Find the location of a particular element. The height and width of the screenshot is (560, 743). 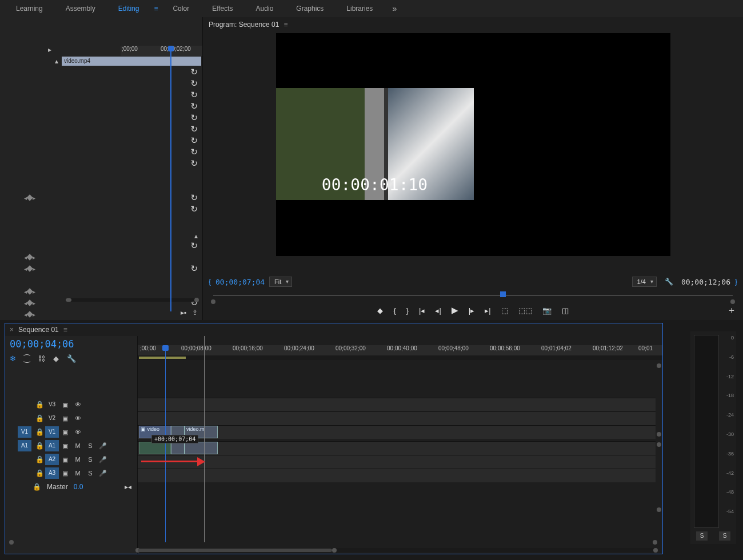

tab-libraries: Libraries is located at coordinates (359, 9).